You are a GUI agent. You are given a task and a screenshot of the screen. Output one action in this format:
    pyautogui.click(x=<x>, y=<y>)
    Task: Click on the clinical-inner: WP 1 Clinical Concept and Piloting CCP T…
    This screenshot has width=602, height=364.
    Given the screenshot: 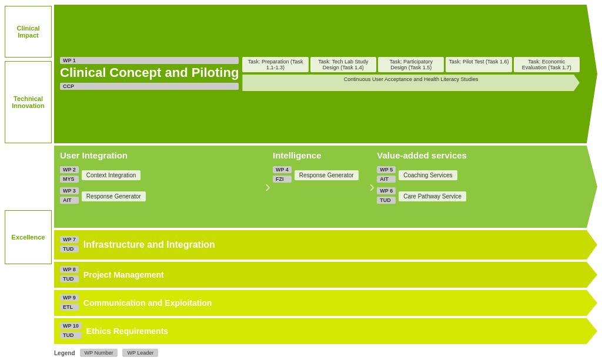 What is the action you would take?
    pyautogui.click(x=320, y=74)
    